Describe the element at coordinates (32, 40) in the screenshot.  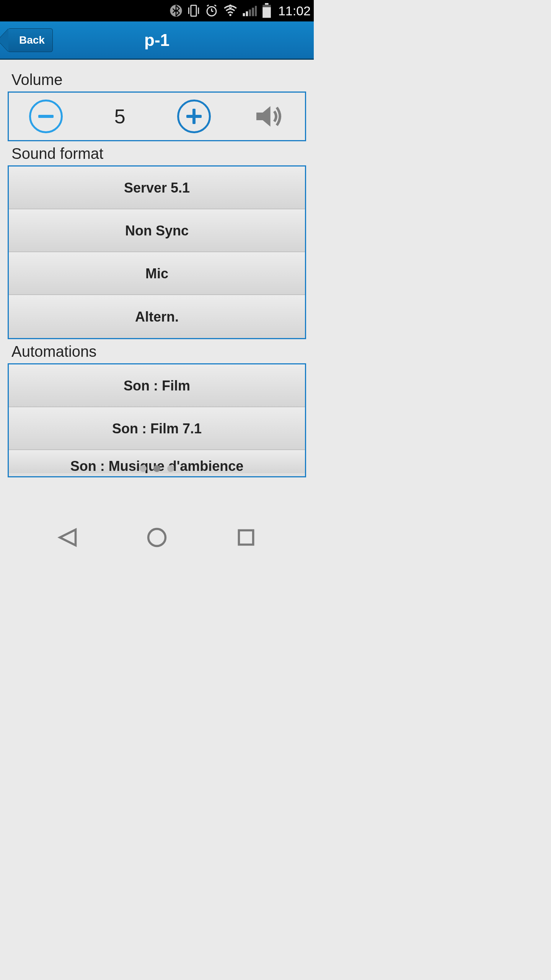
I see `back-button-label: Back` at that location.